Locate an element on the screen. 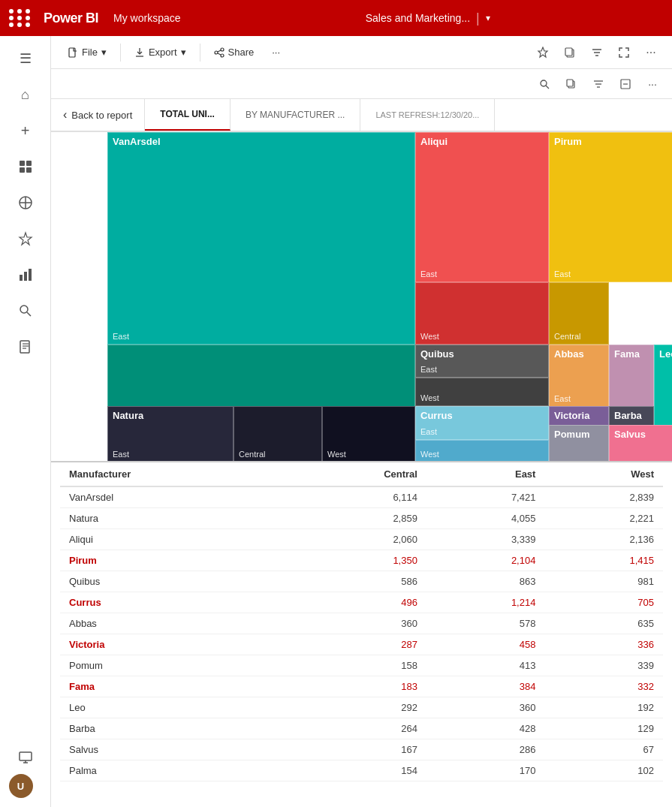  treemap-cell-segment-3: West is located at coordinates (482, 314).